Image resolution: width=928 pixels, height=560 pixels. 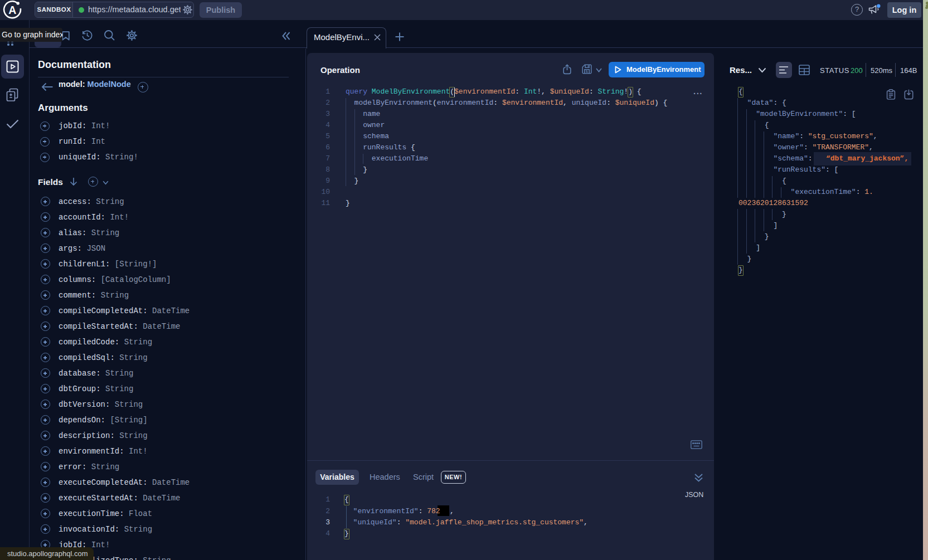 I want to click on svg-text: A, so click(x=12, y=10).